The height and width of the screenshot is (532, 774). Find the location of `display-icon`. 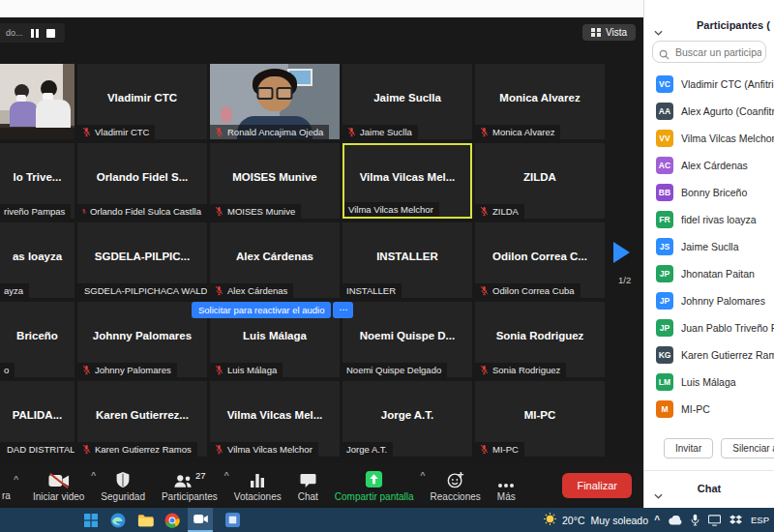

display-icon is located at coordinates (714, 520).